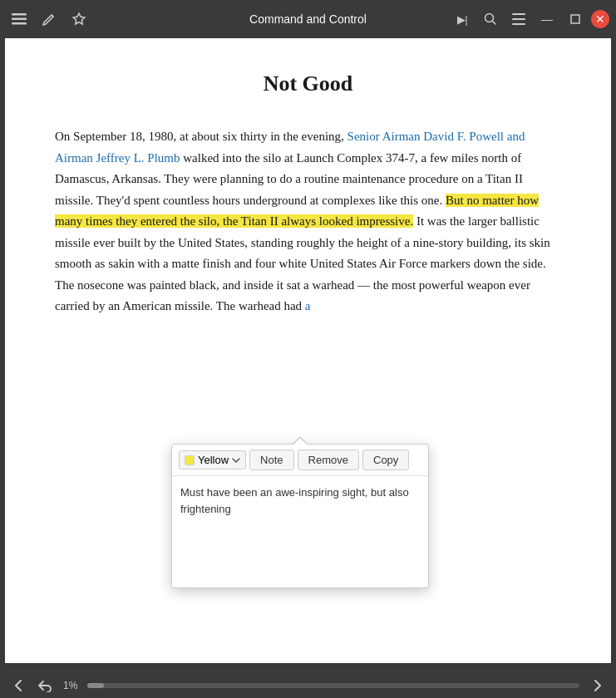 This screenshot has height=698, width=616. I want to click on star-icon, so click(79, 19).